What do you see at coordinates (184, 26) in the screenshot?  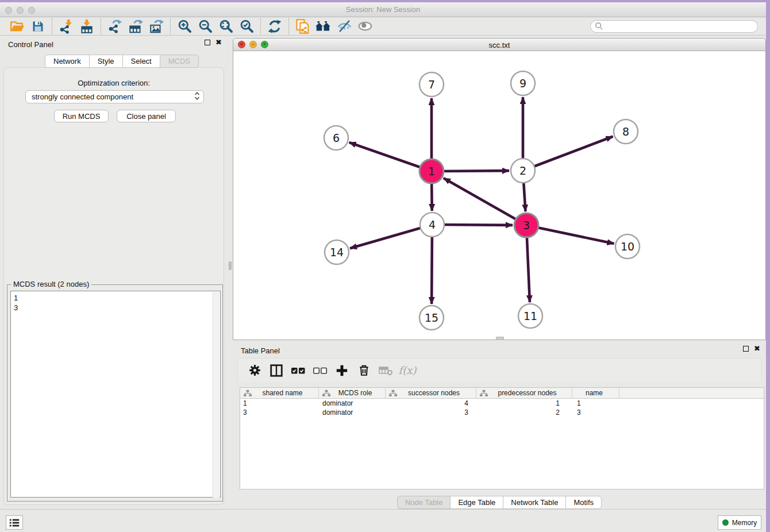 I see `zoom-in-button` at bounding box center [184, 26].